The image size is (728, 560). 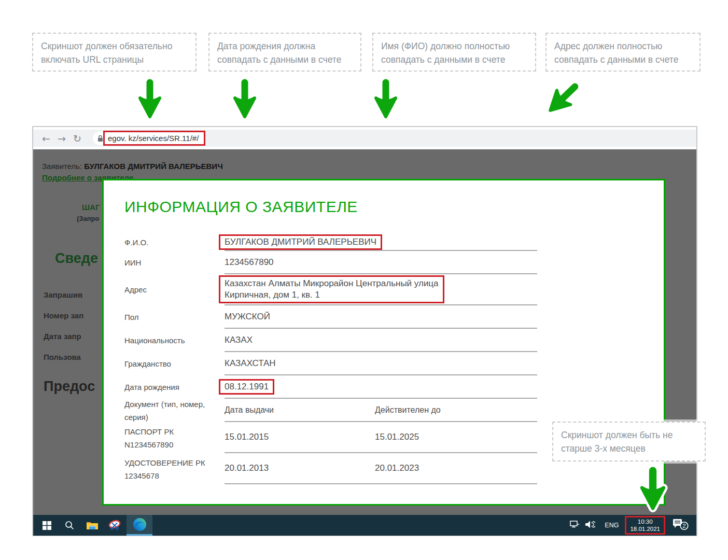 I want to click on callout-age-requirement: Скриншот должен быть не старше 3-х месяц…, so click(x=629, y=442).